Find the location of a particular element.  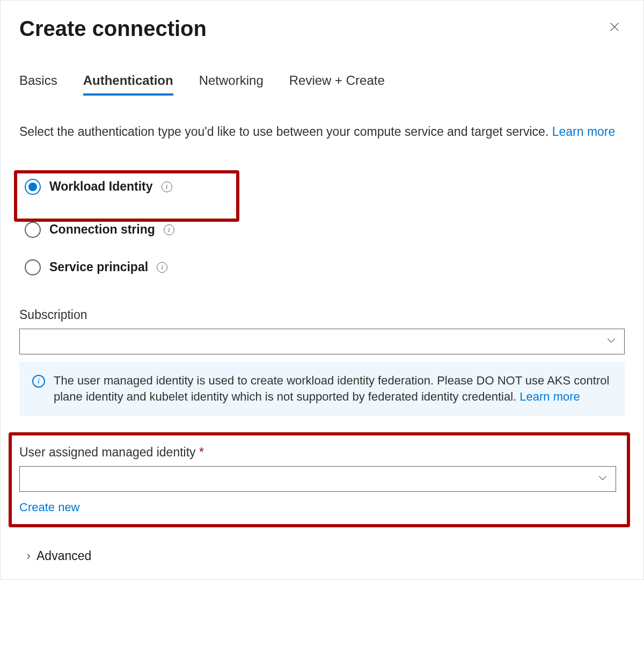

radio-service-principal: Service principal i is located at coordinates (322, 267).